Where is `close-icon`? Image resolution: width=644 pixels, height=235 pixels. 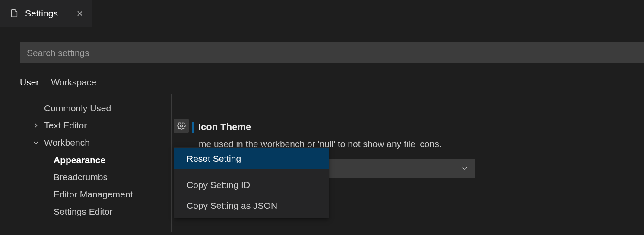 close-icon is located at coordinates (80, 13).